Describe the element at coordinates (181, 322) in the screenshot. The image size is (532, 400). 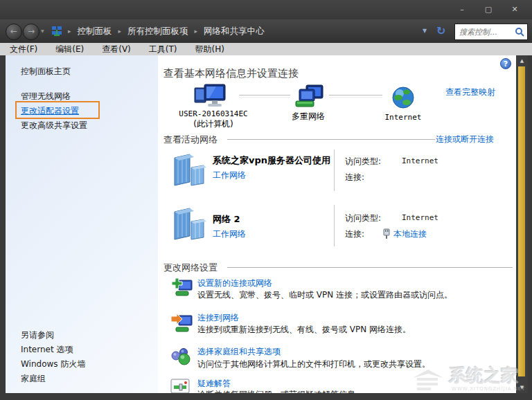
I see `connect-network-glyph` at that location.